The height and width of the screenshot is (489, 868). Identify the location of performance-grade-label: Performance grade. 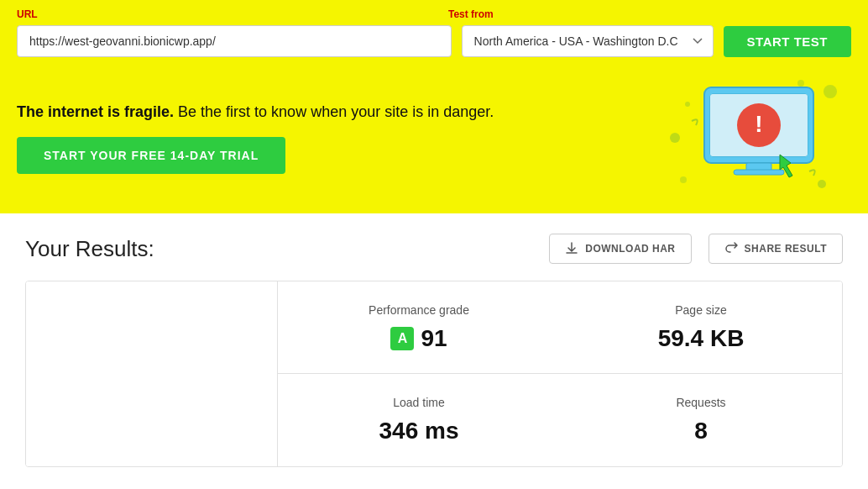
(419, 310).